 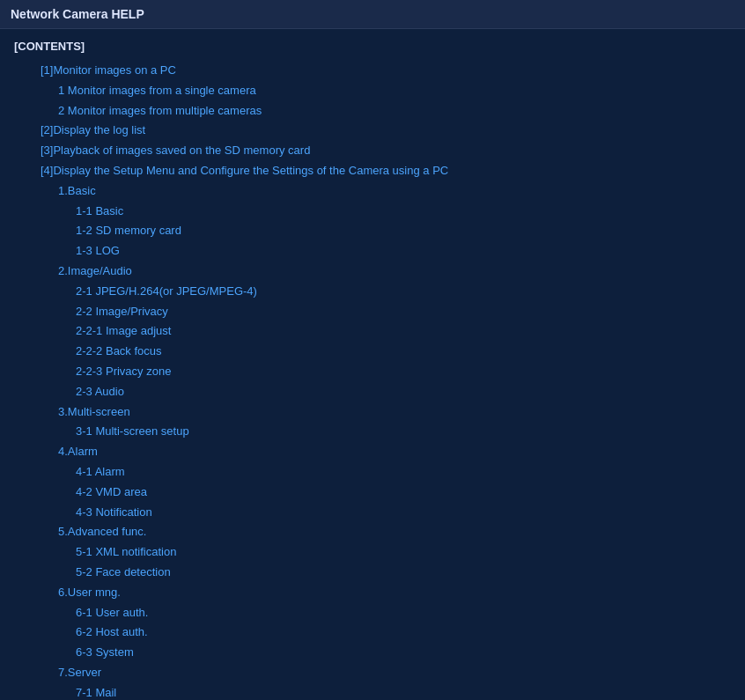 What do you see at coordinates (403, 252) in the screenshot?
I see `toc-s4-1-3: 1-3 LOG` at bounding box center [403, 252].